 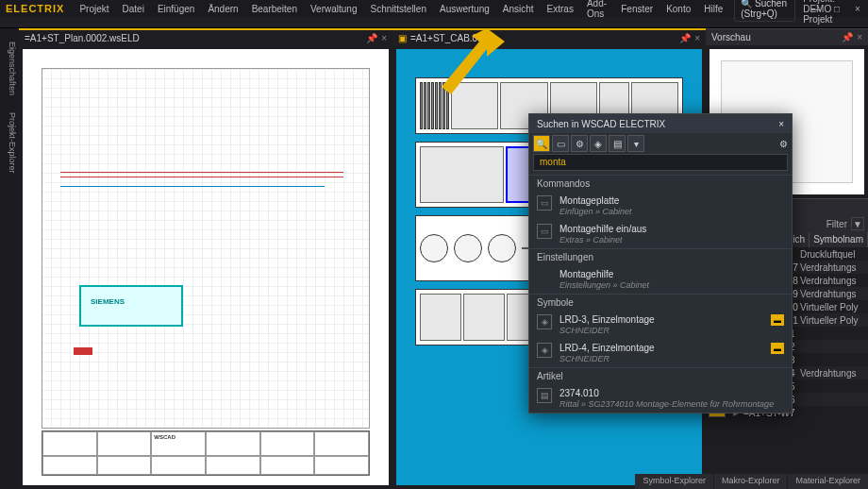 What do you see at coordinates (206, 37) in the screenshot?
I see `tab-schematic: =A1+ST_Plan.0002.wsELD 📌 ×` at bounding box center [206, 37].